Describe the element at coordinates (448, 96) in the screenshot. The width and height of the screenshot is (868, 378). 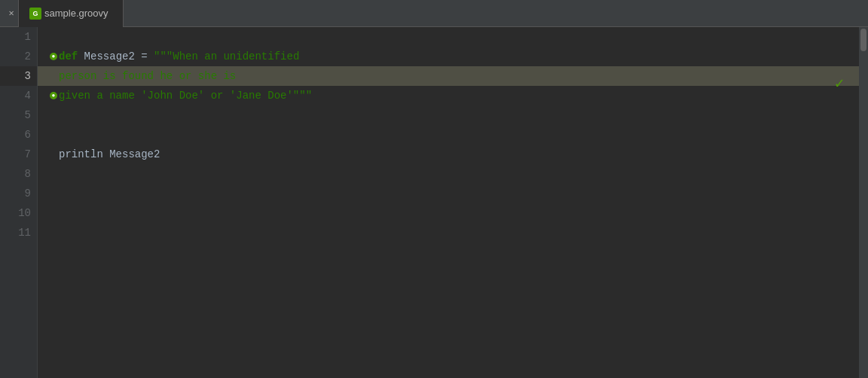
I see `code-line-4: ● given a name 'John Doe' or 'Jane Doe'"…` at that location.